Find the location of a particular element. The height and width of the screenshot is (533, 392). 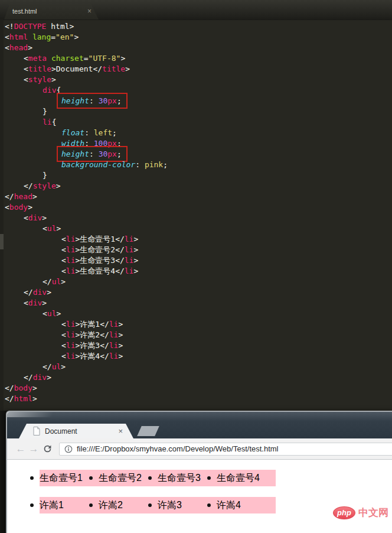

code-token: body is located at coordinates (19, 207).